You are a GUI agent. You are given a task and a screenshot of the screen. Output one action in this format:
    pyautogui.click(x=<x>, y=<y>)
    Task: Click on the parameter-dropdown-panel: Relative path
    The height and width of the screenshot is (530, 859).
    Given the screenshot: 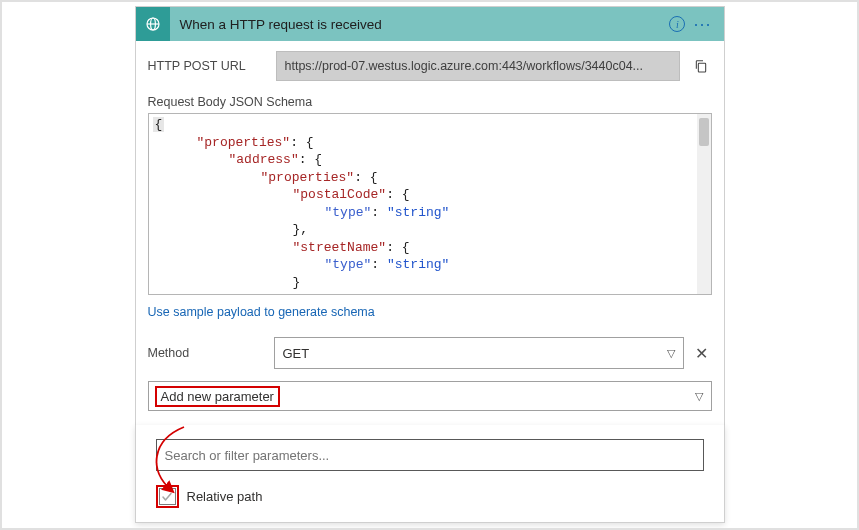 What is the action you would take?
    pyautogui.click(x=430, y=474)
    